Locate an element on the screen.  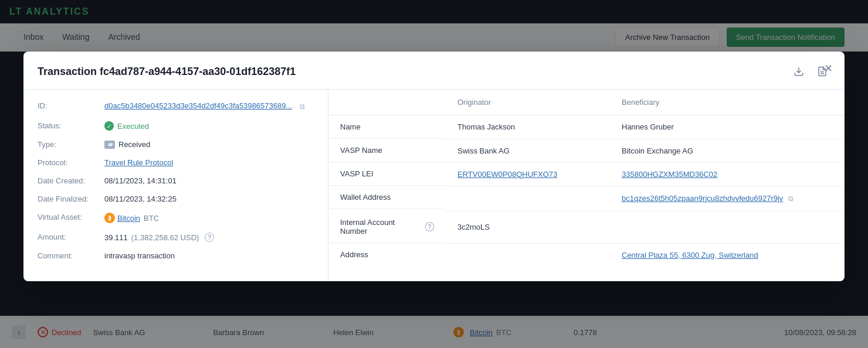
amount-info-icon: ? is located at coordinates (209, 237).